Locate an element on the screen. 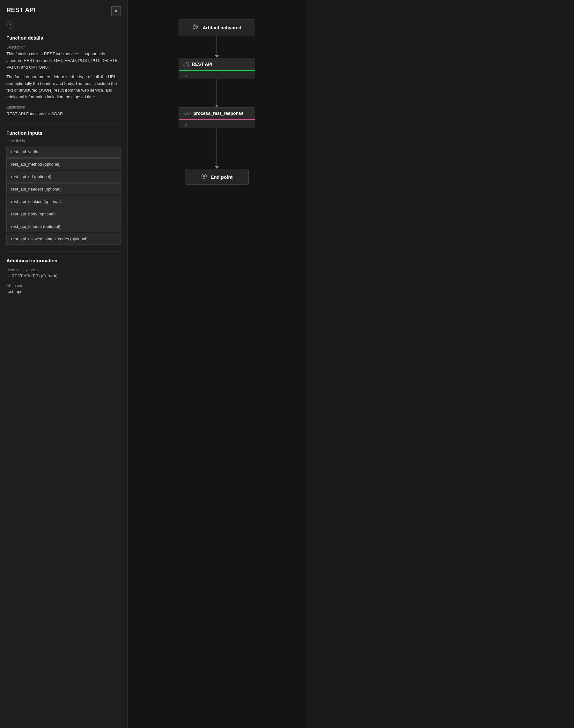  panel-header: REST API × is located at coordinates (64, 11).